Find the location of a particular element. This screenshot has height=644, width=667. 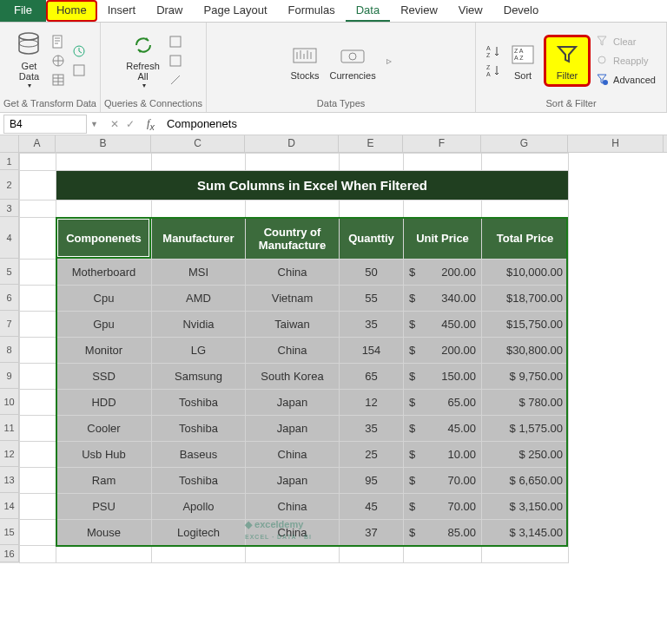

col-header-h: H is located at coordinates (616, 144).